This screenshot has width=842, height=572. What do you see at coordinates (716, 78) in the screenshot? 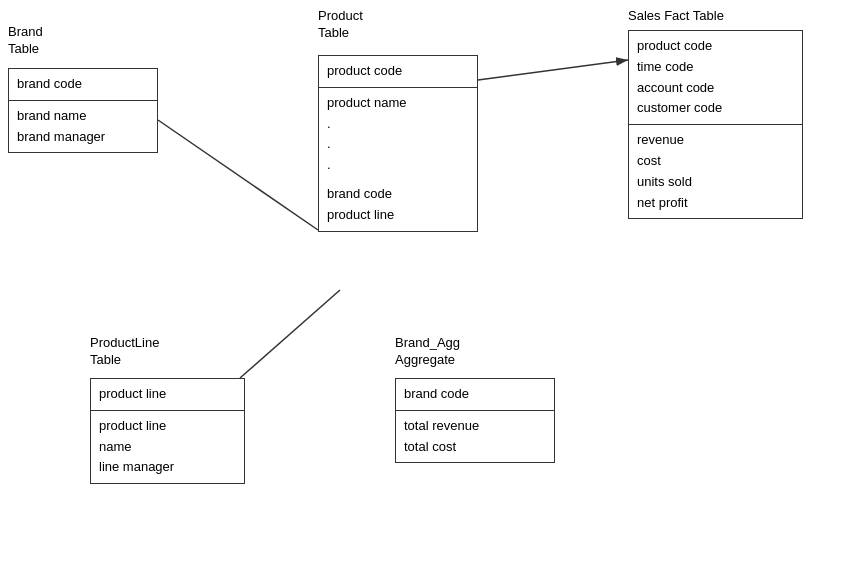
I see `sales-key-section: product code time code account code cust…` at bounding box center [716, 78].